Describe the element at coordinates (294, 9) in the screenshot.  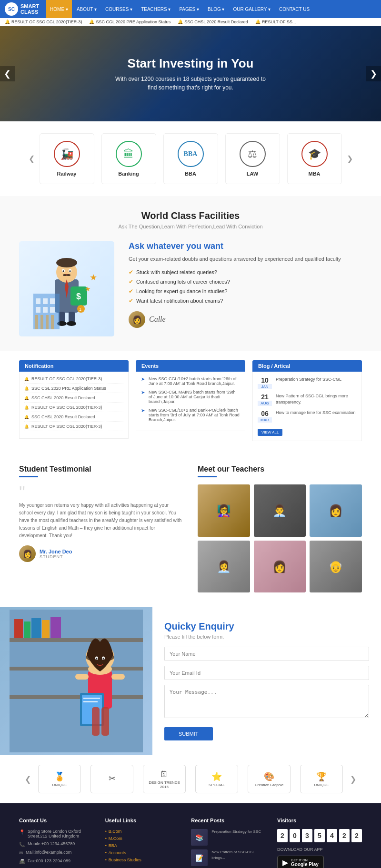
I see `nav-contact: CONTACT US` at that location.